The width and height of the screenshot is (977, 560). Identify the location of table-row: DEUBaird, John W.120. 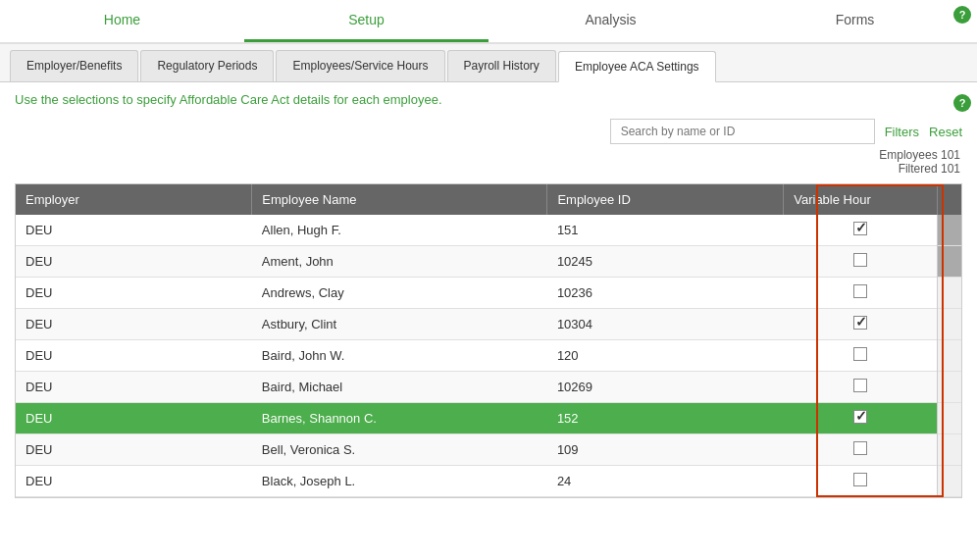
(488, 356).